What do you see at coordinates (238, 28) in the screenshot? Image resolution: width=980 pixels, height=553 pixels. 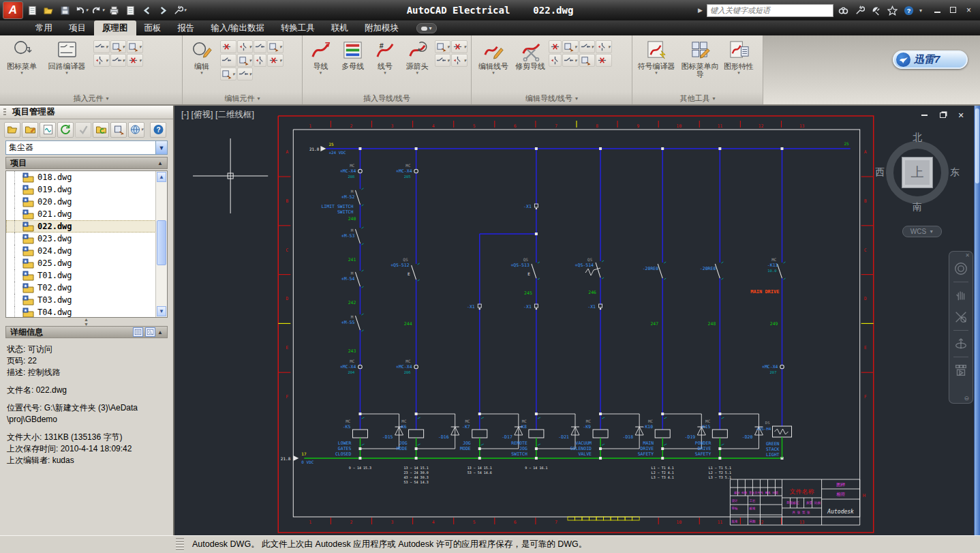 I see `tab-输入/输出数据: 输入/输出数据` at bounding box center [238, 28].